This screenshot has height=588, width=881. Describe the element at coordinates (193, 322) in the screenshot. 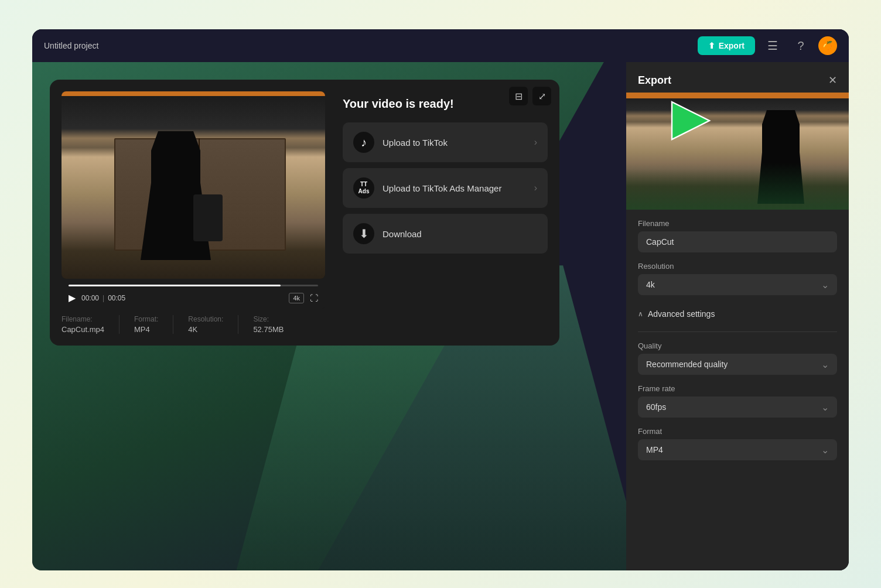

I see `video-info: Filename: CapCut.mp4 Format: MP4 Resolut…` at that location.